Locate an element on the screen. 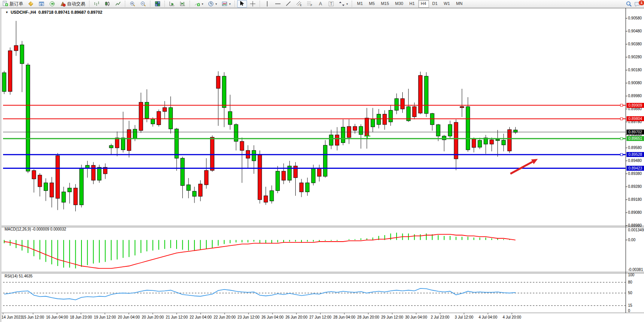  macd-signal-line is located at coordinates (260, 252).